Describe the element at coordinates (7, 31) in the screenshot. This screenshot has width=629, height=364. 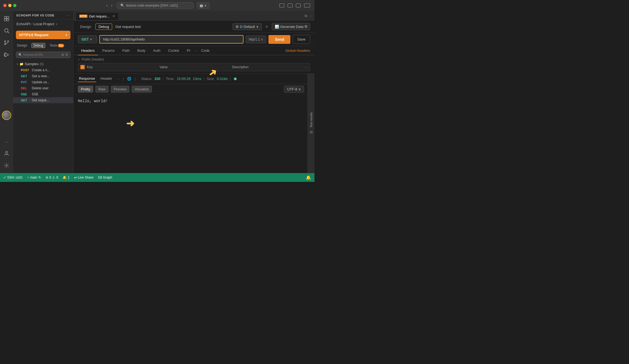
I see `sidebar-item-search` at that location.